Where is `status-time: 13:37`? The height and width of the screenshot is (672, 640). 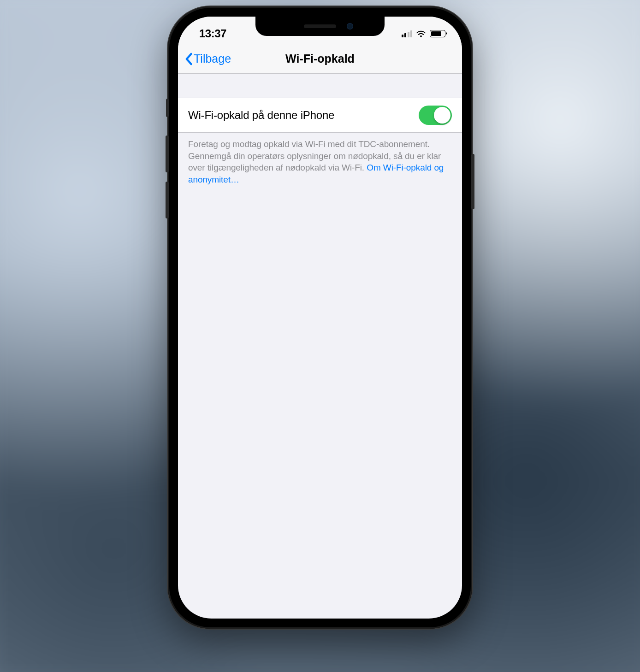
status-time: 13:37 is located at coordinates (213, 34).